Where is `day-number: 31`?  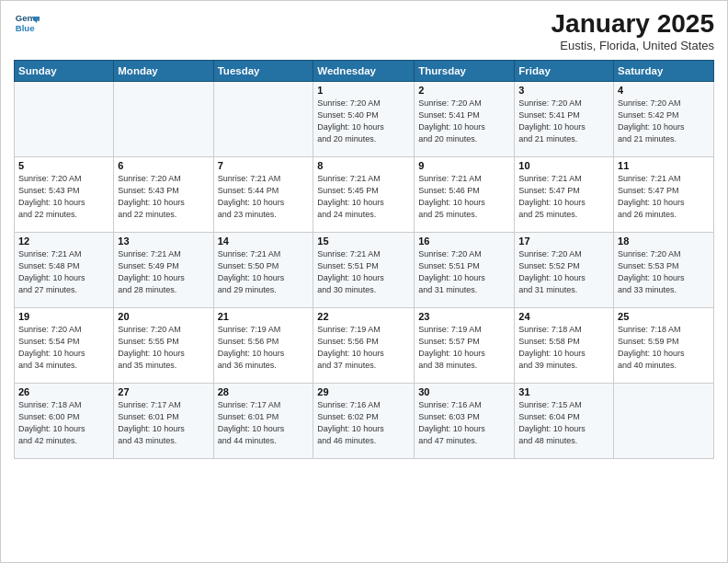
day-number: 31 is located at coordinates (564, 392).